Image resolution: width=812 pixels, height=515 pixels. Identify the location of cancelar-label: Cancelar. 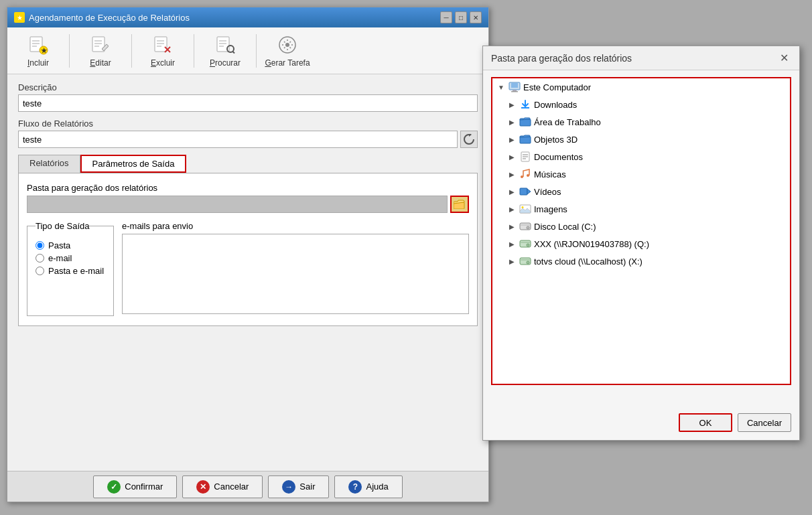
(231, 486).